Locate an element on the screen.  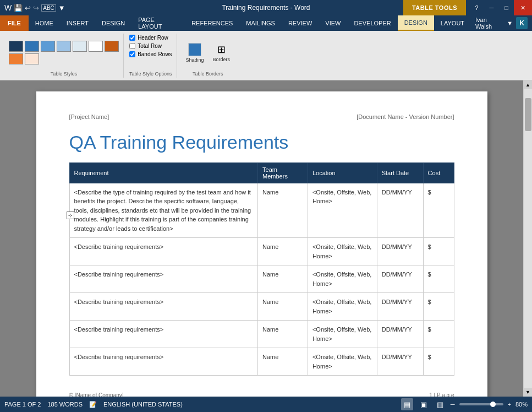
table-cell-row1-col3: DD/MM/YY is located at coordinates (400, 252).